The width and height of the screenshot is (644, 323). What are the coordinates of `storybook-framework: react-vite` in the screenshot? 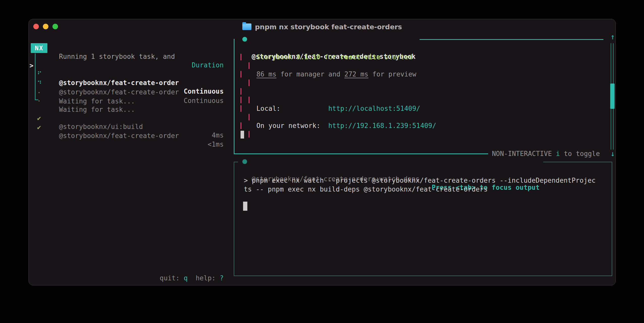 It's located at (361, 57).